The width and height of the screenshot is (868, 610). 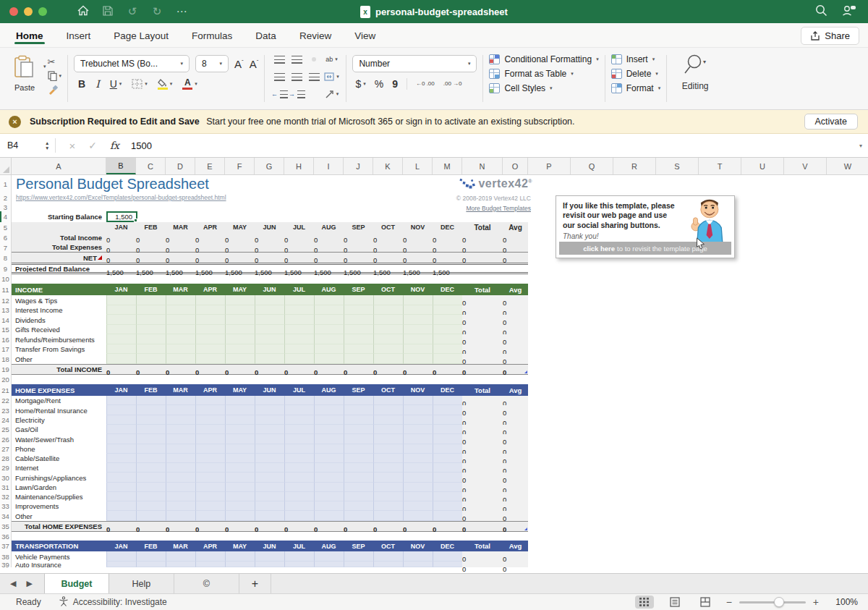 I want to click on row-header-9: 9, so click(x=6, y=268).